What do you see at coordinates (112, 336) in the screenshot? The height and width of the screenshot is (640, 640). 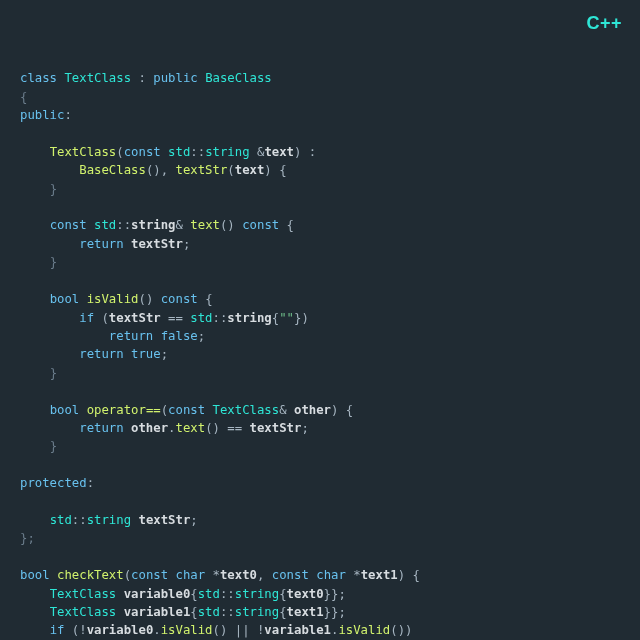 I see `code-line: return false;` at bounding box center [112, 336].